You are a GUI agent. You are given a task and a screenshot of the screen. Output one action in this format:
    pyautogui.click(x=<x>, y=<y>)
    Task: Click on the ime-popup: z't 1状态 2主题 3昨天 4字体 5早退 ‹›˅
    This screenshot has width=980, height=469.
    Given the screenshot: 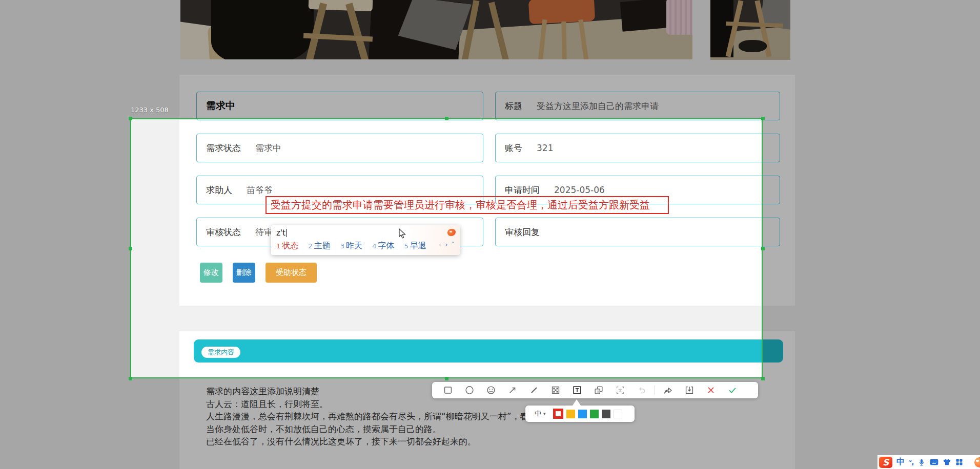 What is the action you would take?
    pyautogui.click(x=365, y=240)
    